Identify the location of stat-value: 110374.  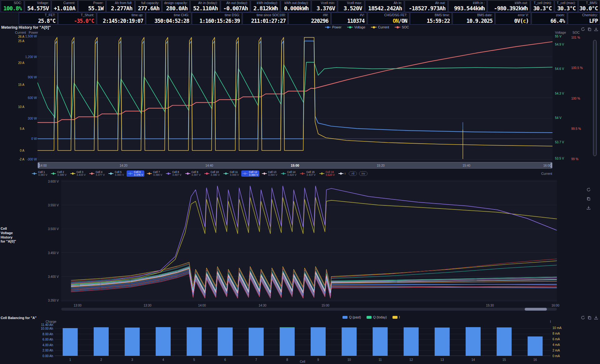
(356, 21).